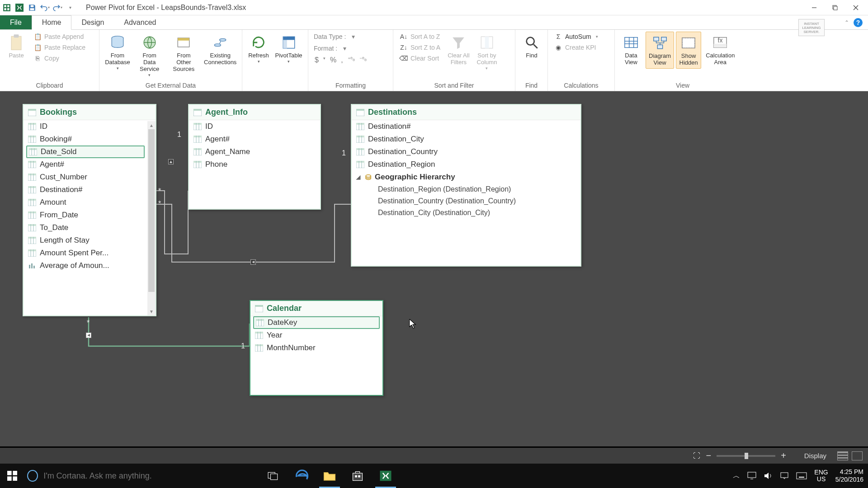 The width and height of the screenshot is (868, 488). Describe the element at coordinates (856, 8) in the screenshot. I see `close-button` at that location.